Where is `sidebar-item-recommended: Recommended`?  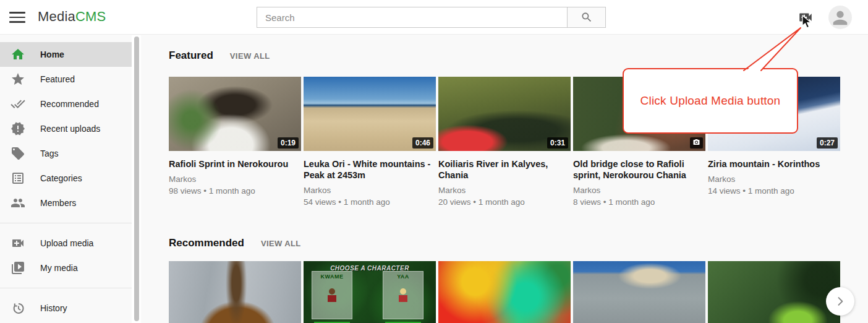
sidebar-item-recommended: Recommended is located at coordinates (66, 104).